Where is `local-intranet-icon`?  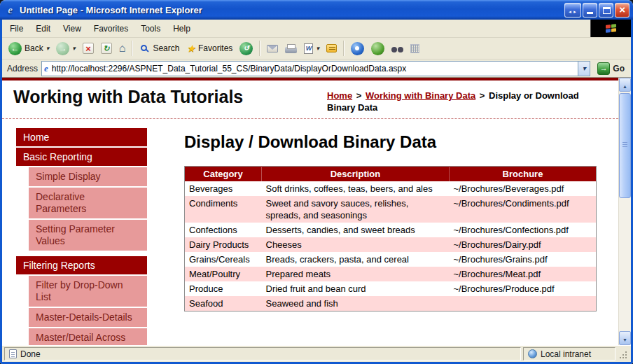
local-intranet-icon is located at coordinates (532, 354).